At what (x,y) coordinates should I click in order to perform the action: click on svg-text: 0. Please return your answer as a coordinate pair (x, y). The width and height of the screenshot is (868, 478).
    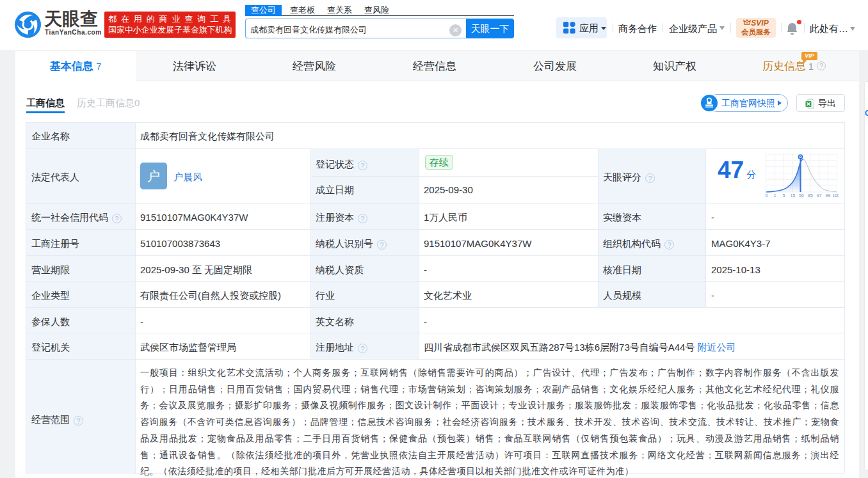
    Looking at the image, I should click on (767, 196).